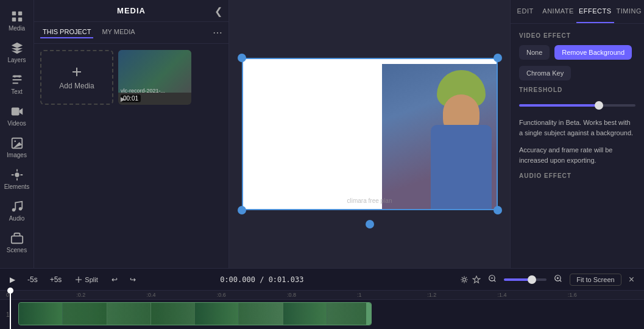 This screenshot has height=329, width=644. What do you see at coordinates (155, 91) in the screenshot?
I see `thumb-name: vlc-record-2021-...` at bounding box center [155, 91].